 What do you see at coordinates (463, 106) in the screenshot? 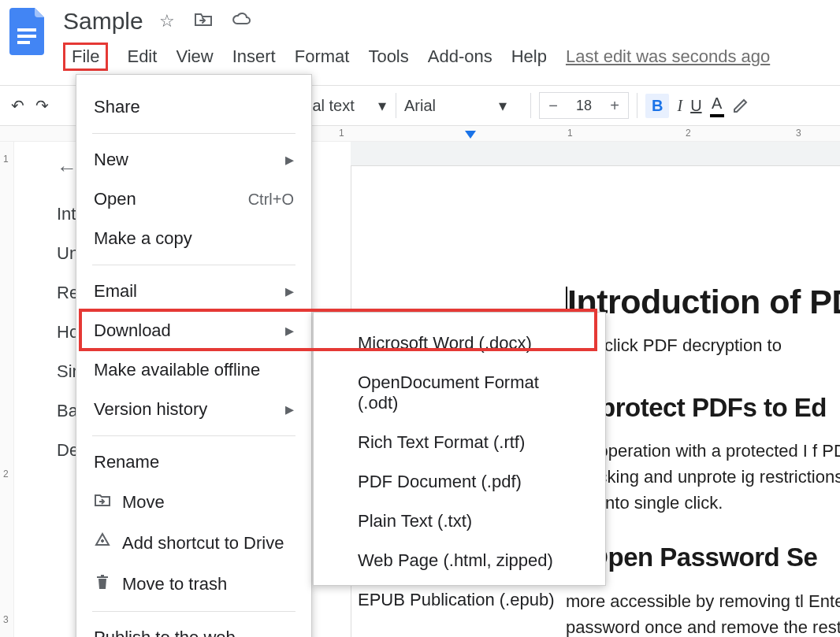
I see `font-select: Arial ▾` at bounding box center [463, 106].